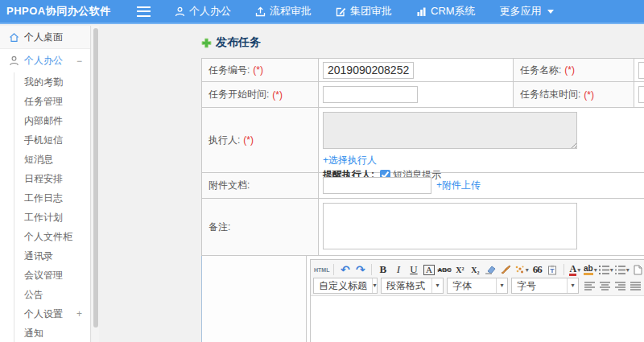 This screenshot has height=342, width=644. I want to click on highlight-button: ab ▾, so click(591, 270).